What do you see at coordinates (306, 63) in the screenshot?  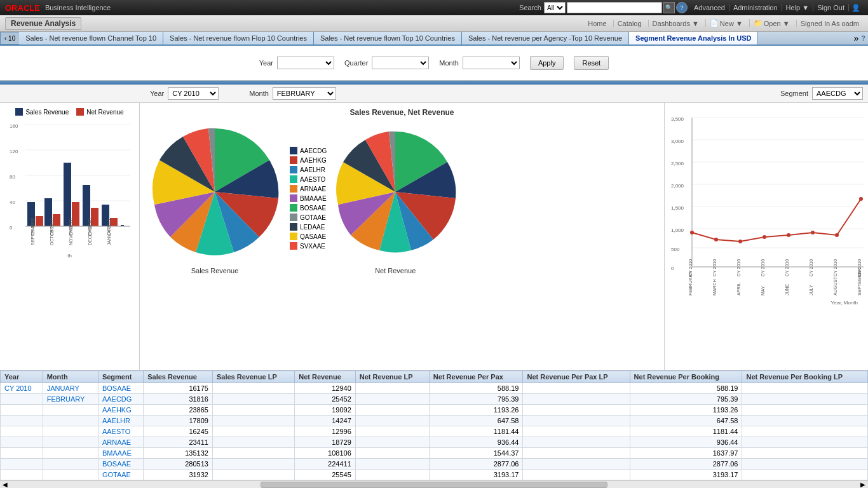 I see `year-filter-select` at bounding box center [306, 63].